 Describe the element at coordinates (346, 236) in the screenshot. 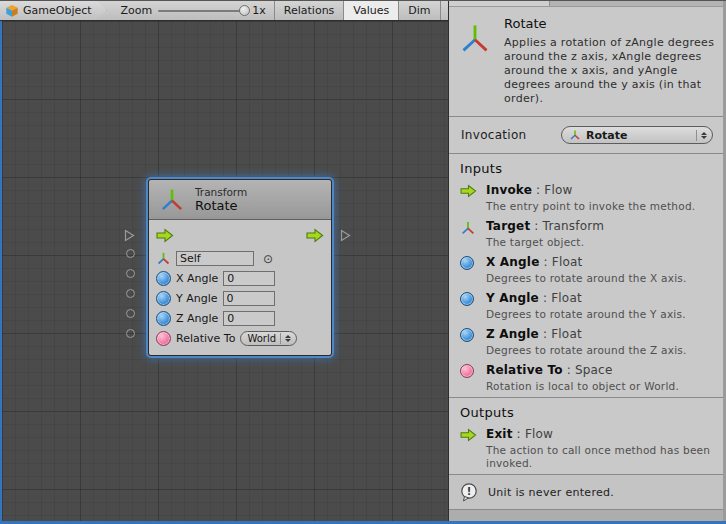

I see `flow-output-marker` at that location.